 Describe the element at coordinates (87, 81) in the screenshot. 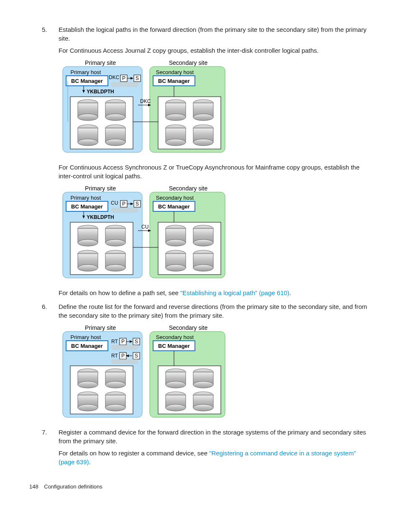

I see `bc-manager-primary: BC Manager` at that location.